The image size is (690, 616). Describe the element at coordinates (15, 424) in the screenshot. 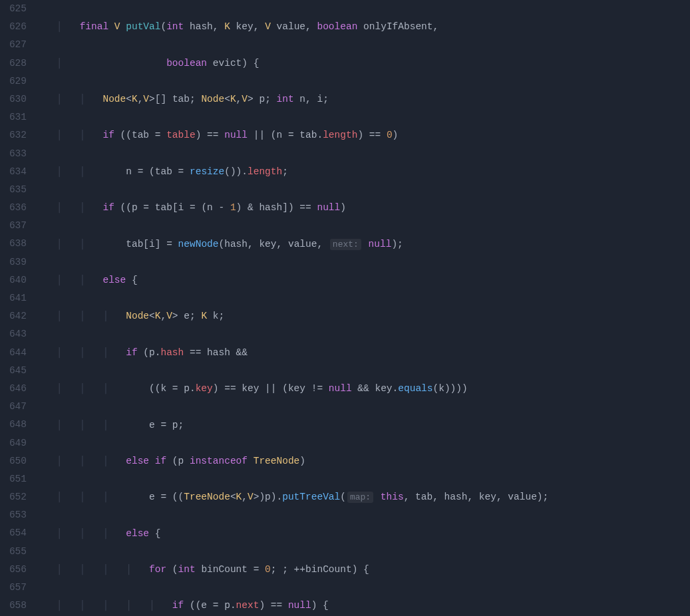

I see `line-number: 648` at that location.